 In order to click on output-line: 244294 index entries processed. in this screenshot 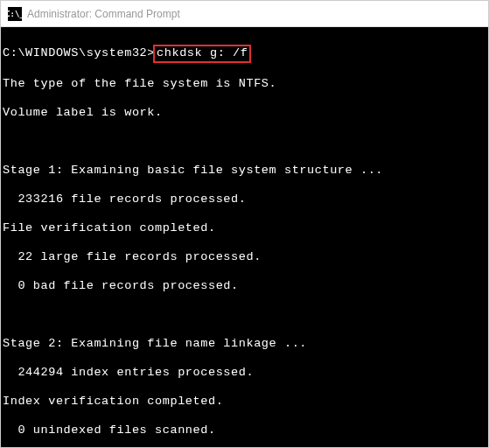, I will do `click(245, 373)`.